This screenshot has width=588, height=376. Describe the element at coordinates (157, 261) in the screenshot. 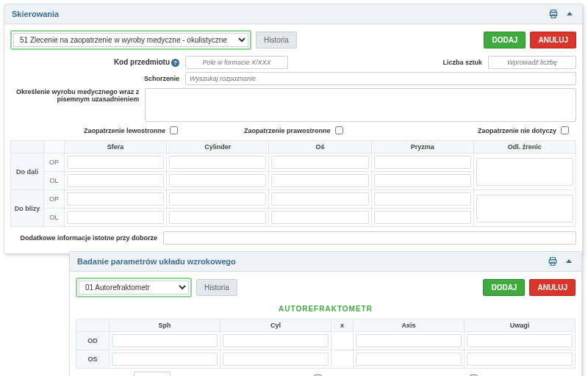

I see `panel2-title: Badanie parametrów układu wzrokowego` at that location.